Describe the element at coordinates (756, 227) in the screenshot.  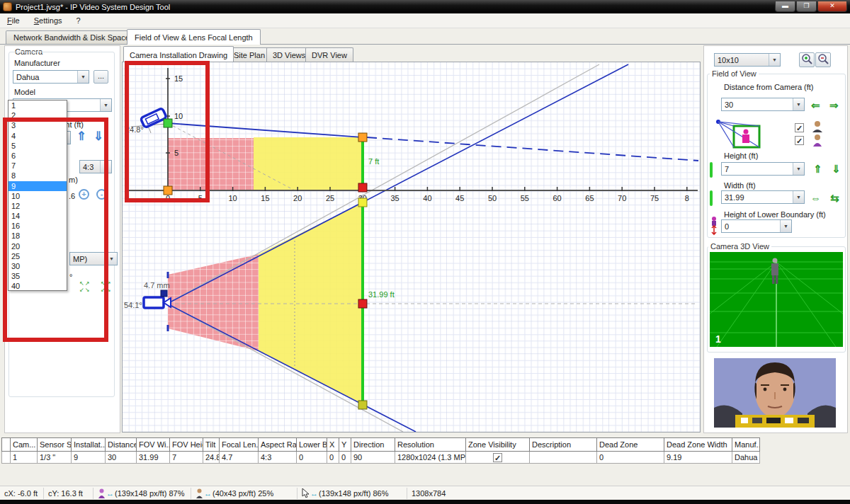
I see `lower-boundary-select: 0▼` at that location.